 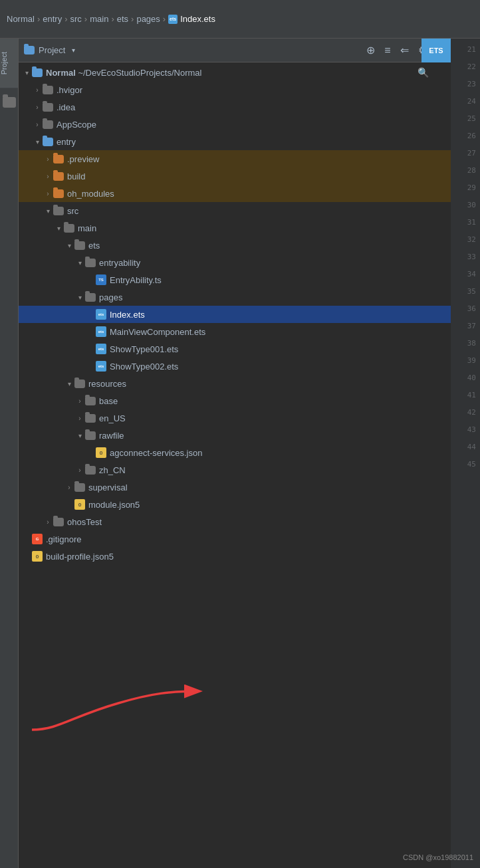 I want to click on preview-folder-icon, so click(x=59, y=160).